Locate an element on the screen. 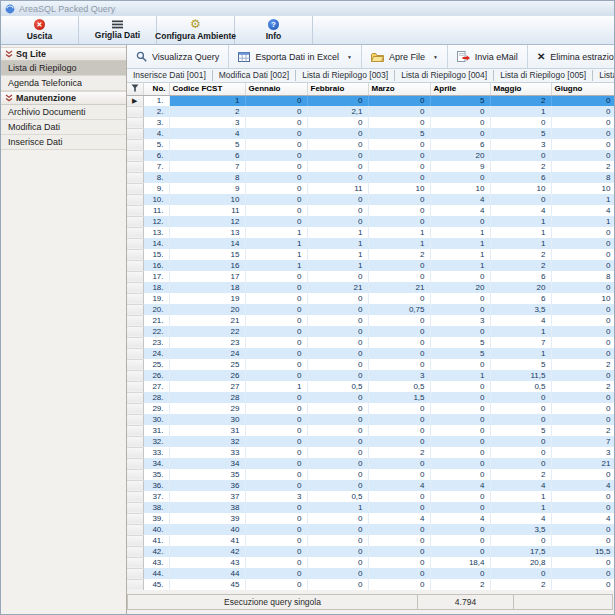 The image size is (615, 615). table-row: 39.39004444 is located at coordinates (370, 518).